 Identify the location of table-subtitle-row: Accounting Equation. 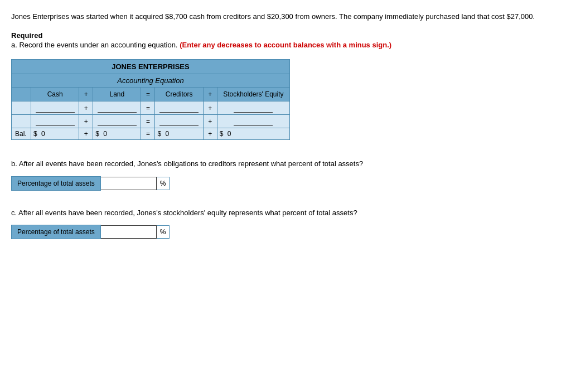
(151, 81).